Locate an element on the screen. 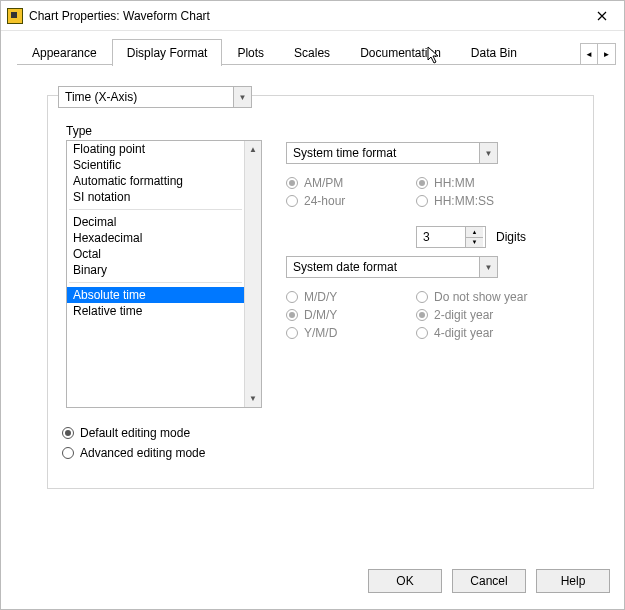 This screenshot has height=610, width=625. close-icon is located at coordinates (602, 16).